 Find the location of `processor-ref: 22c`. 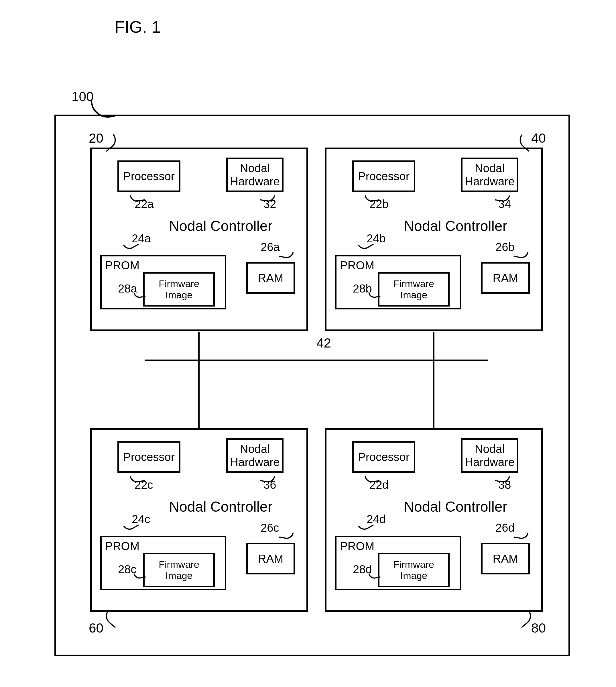

processor-ref: 22c is located at coordinates (144, 485).